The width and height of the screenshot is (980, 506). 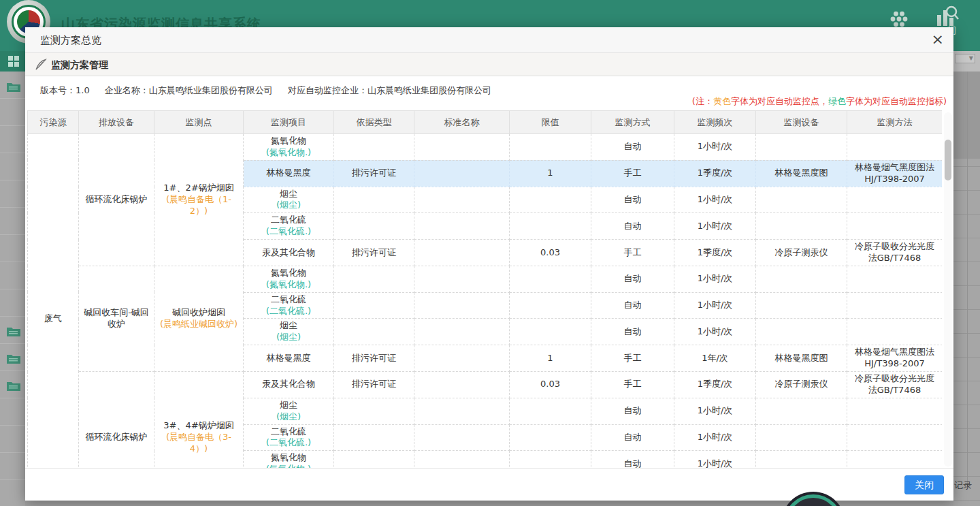 What do you see at coordinates (924, 485) in the screenshot?
I see `close-button: 关闭` at bounding box center [924, 485].